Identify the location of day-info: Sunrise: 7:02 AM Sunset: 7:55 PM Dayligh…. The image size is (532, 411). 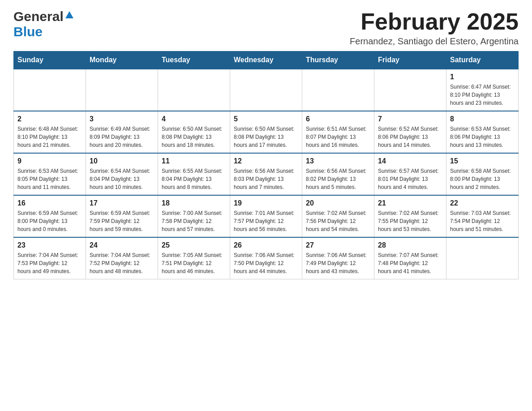
(410, 221).